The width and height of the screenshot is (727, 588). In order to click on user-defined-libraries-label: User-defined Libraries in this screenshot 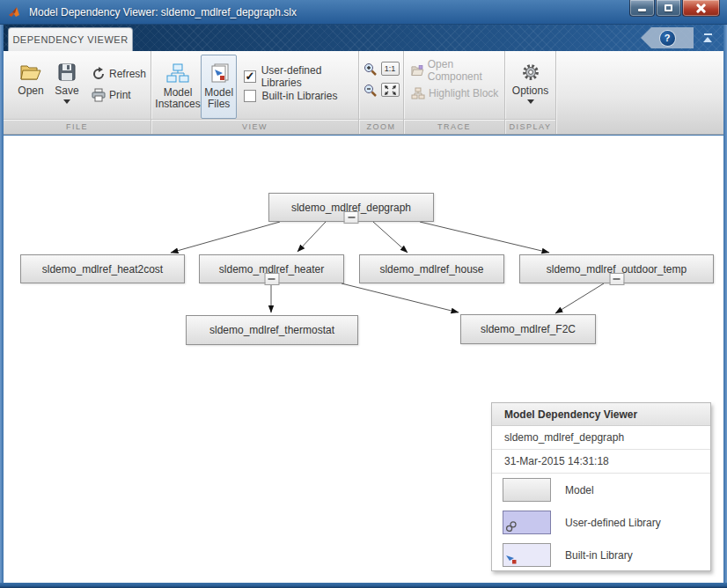, I will do `click(310, 77)`.